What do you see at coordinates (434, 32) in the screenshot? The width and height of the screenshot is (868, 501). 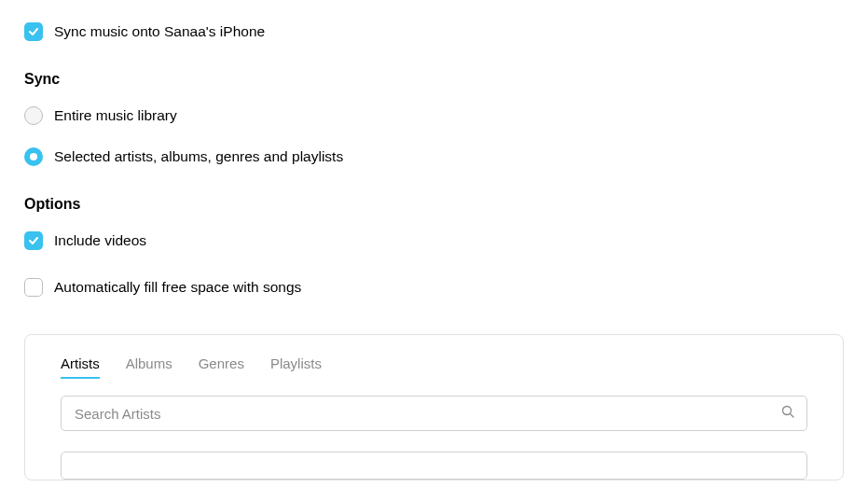 I see `sync-music-row: Sync music onto Sanaa's iPhone` at bounding box center [434, 32].